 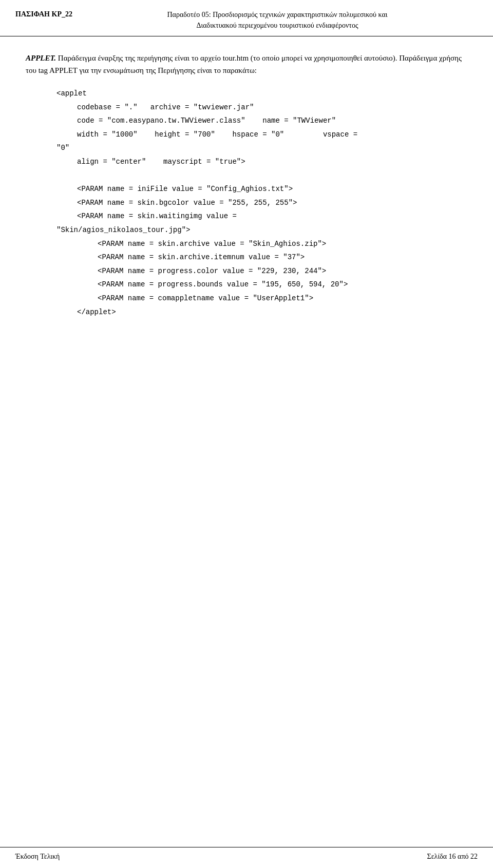 What do you see at coordinates (246, 857) in the screenshot?
I see `footer: Έκδοση Τελική Σελίδα 16 από 22` at bounding box center [246, 857].